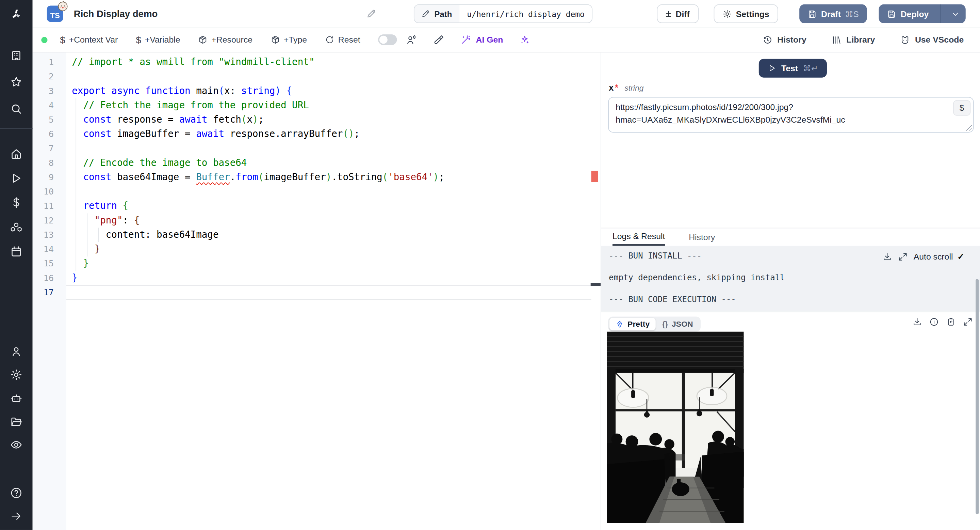 The height and width of the screenshot is (530, 980). What do you see at coordinates (525, 40) in the screenshot?
I see `sparkles-icon` at bounding box center [525, 40].